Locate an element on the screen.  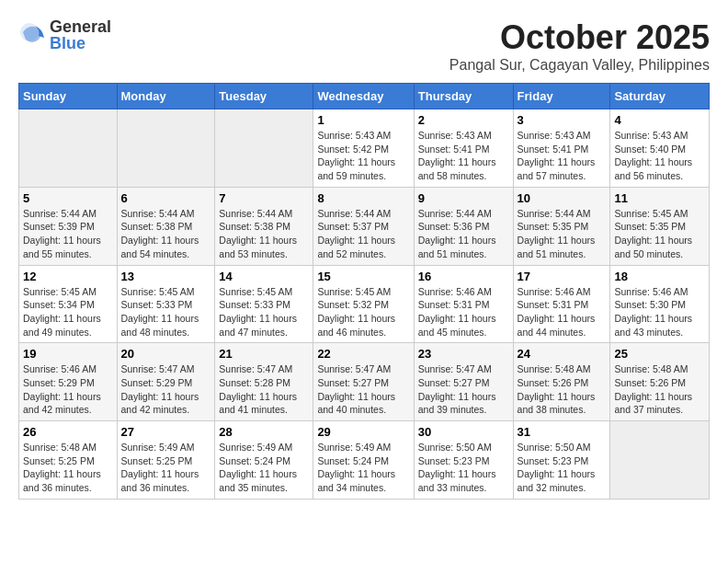
calendar-cell: 12Sunrise: 5:45 AMSunset: 5:34 PMDayligh… is located at coordinates (68, 304).